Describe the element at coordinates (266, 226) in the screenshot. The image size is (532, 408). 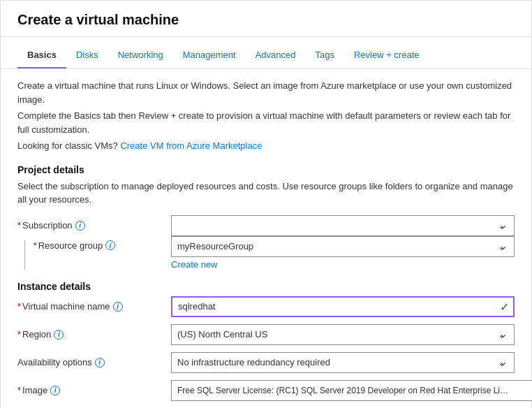
I see `subscription-group: * Subscription i ⌄` at that location.